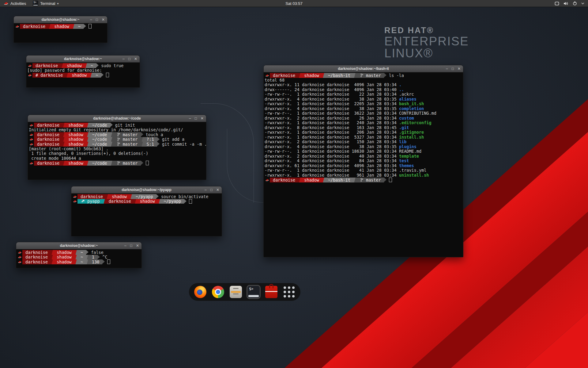  I want to click on activities-button: Activities, so click(15, 3).